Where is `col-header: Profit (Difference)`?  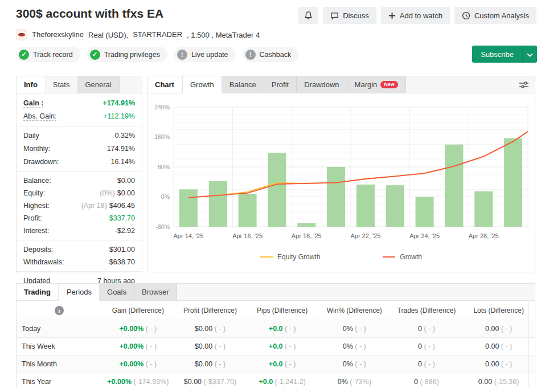 col-header: Profit (Difference) is located at coordinates (211, 311).